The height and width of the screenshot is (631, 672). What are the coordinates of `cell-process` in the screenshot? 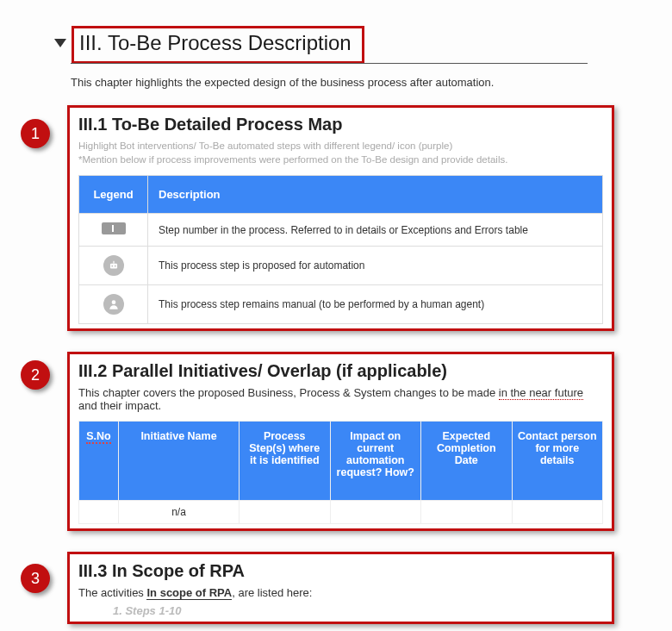 It's located at (285, 512).